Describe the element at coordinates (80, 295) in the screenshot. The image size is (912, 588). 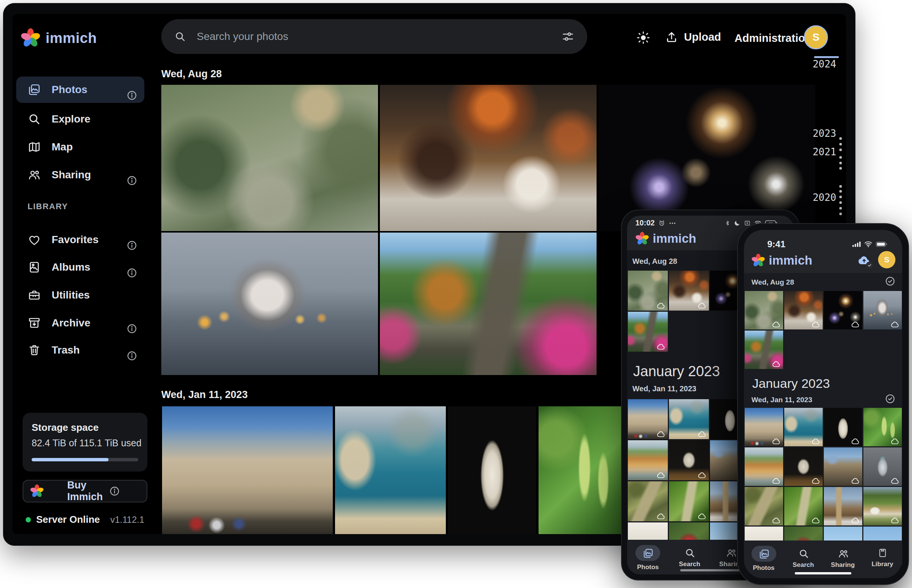
I see `sidebar-item-utilities: Utilities` at that location.